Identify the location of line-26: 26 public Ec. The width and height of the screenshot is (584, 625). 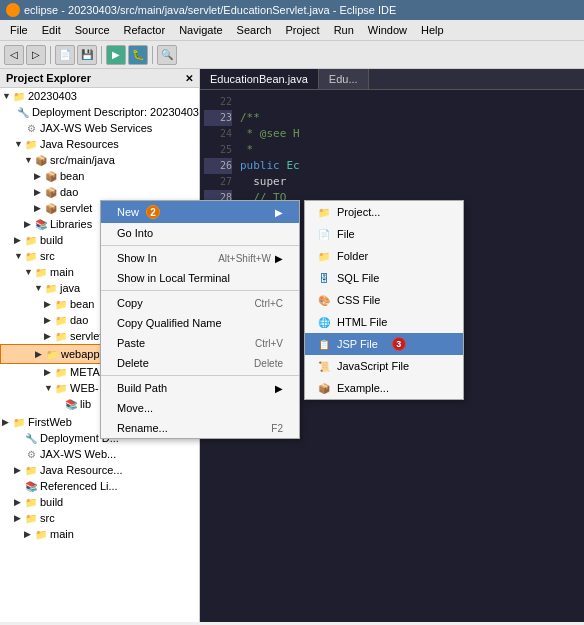
(392, 166).